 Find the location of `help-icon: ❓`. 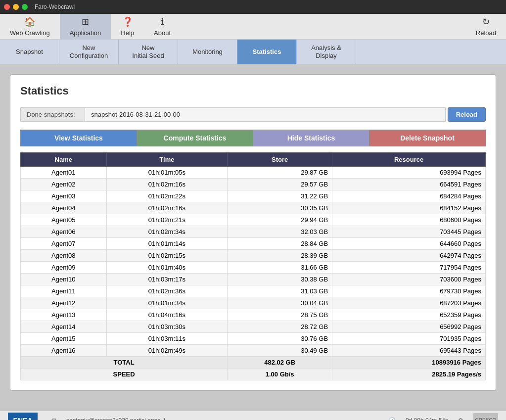

help-icon: ❓ is located at coordinates (128, 22).